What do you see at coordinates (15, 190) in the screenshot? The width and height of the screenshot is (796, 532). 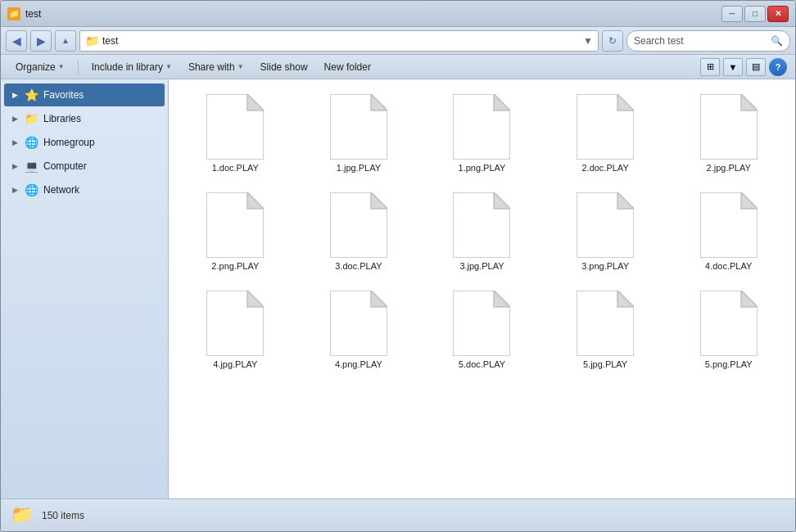 I see `network-expand-icon: ▶` at bounding box center [15, 190].